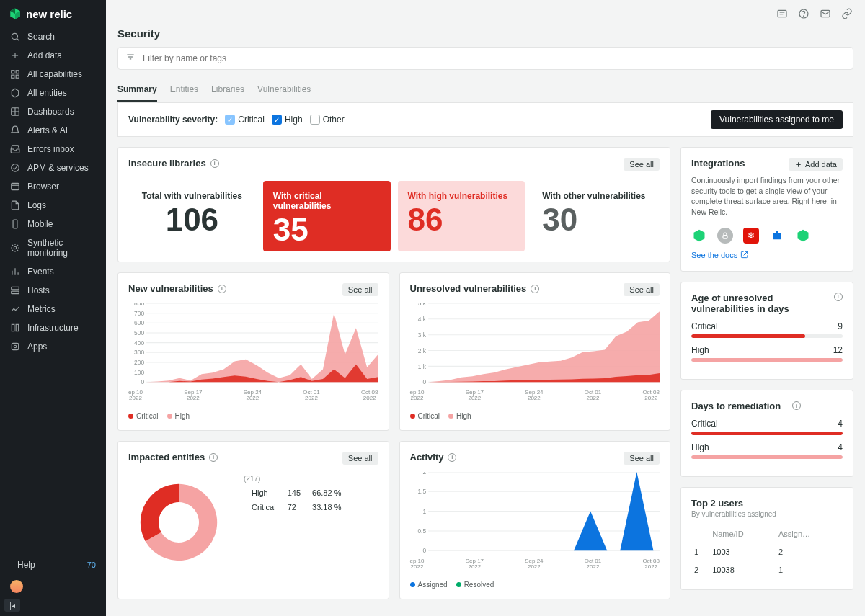 The image size is (865, 616). What do you see at coordinates (412, 585) in the screenshot?
I see `legend-assigned-dot` at bounding box center [412, 585].